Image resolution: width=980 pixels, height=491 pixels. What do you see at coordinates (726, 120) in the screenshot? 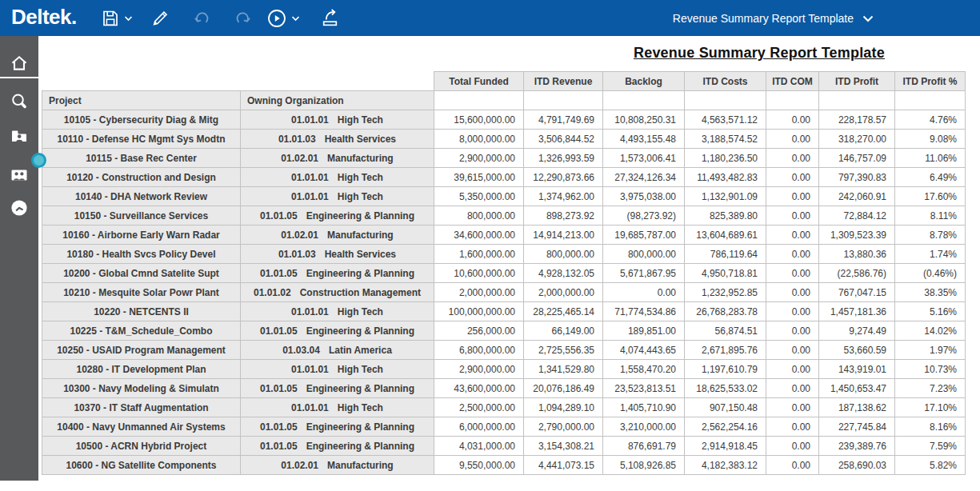
I see `itd-costs-cell: 4,563,571.12` at bounding box center [726, 120].